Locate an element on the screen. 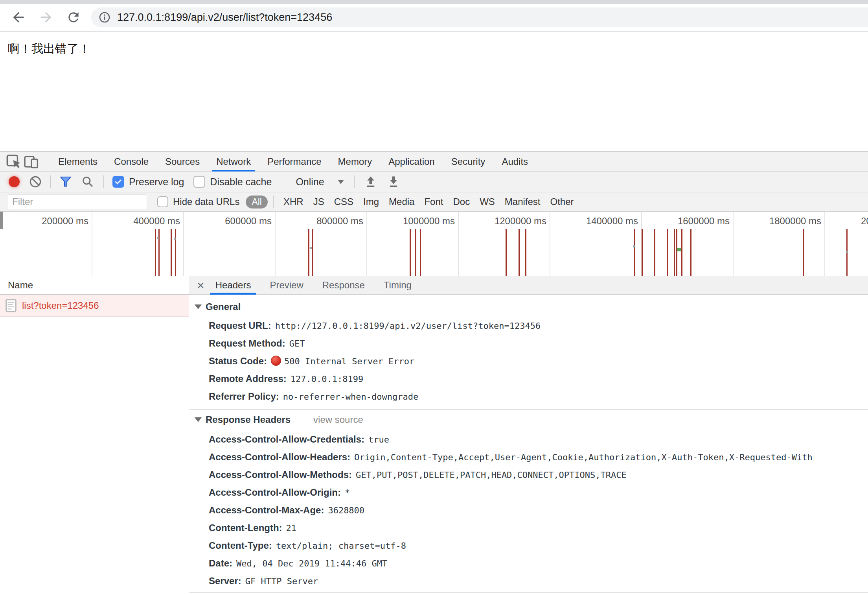 Image resolution: width=868 pixels, height=594 pixels. filter-type-js: JS is located at coordinates (319, 202).